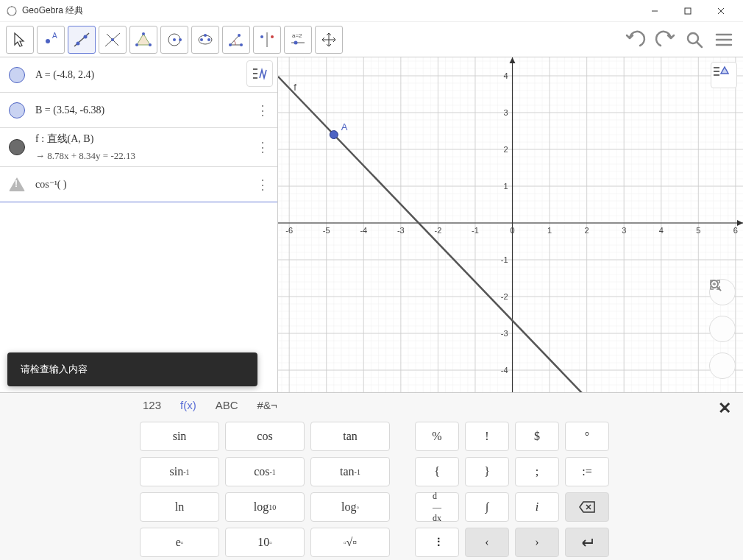 The image size is (743, 560). I want to click on tool-line, so click(82, 40).